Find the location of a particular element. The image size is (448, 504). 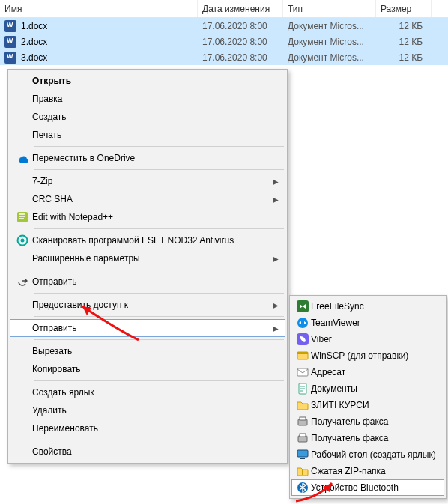

winscp-icon is located at coordinates (303, 356).